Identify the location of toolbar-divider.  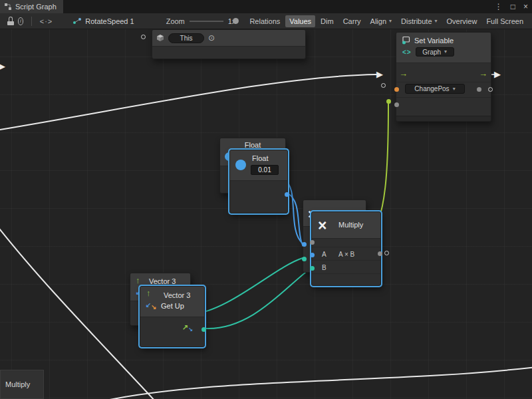
(32, 21).